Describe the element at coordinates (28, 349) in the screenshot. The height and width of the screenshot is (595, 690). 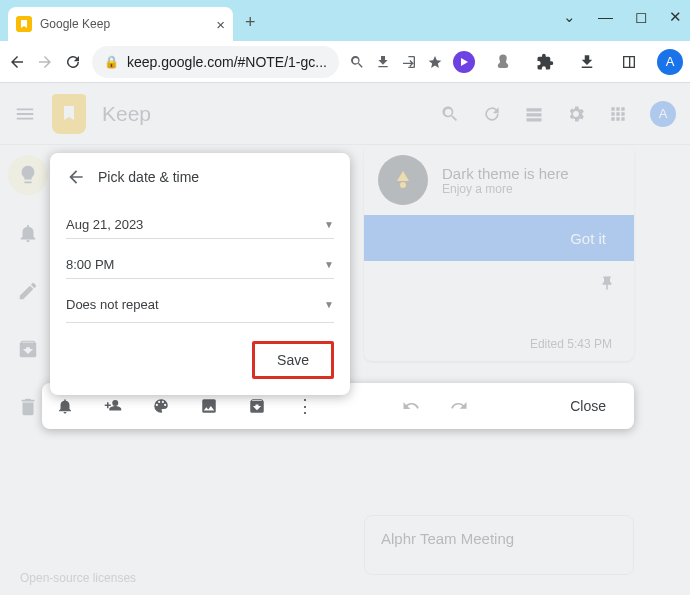
I see `nav-archive` at that location.